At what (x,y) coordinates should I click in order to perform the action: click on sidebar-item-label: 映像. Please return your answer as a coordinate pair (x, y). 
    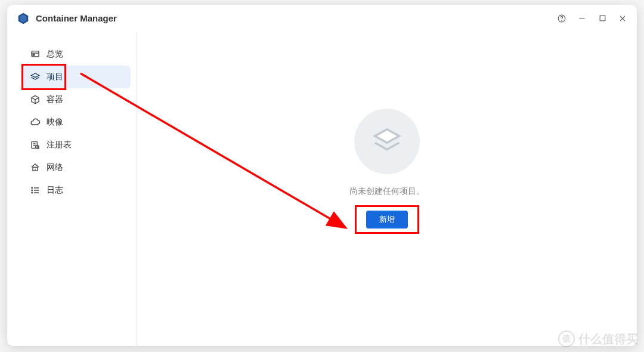
    Looking at the image, I should click on (55, 122).